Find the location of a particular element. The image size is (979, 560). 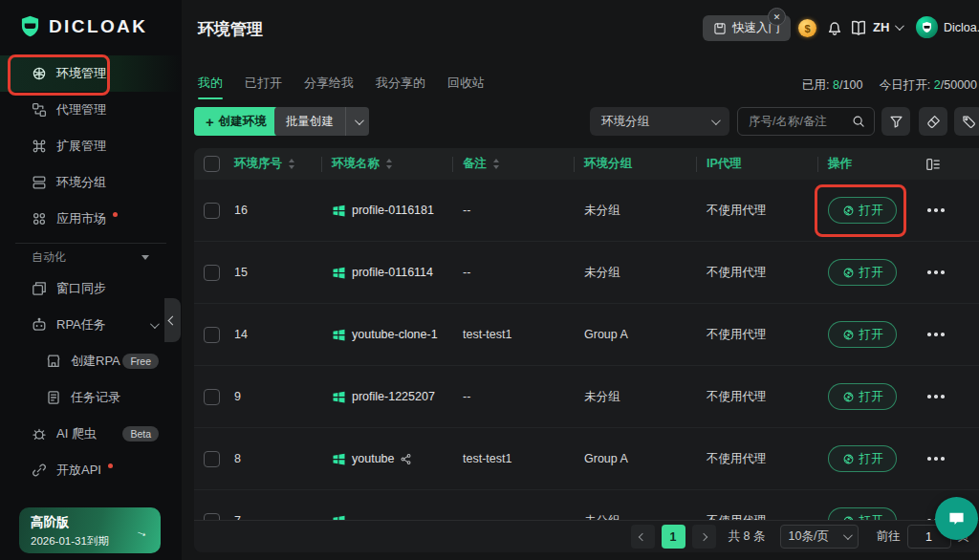

prev-page-button is located at coordinates (642, 537).